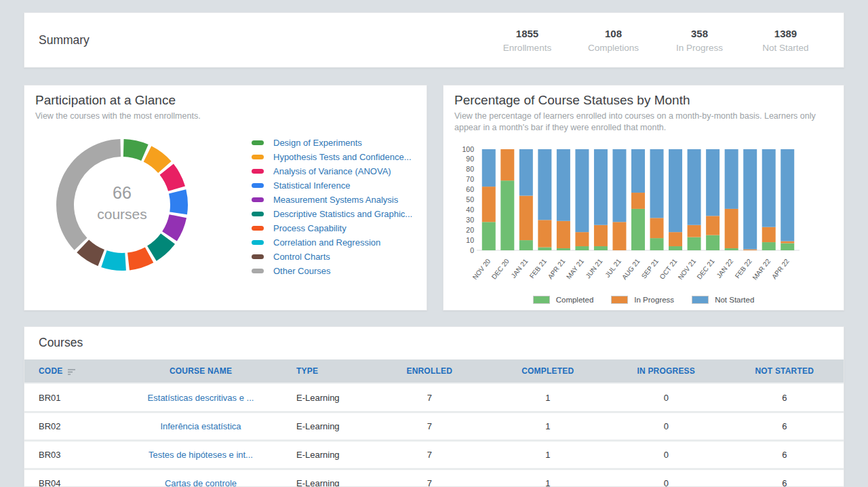  Describe the element at coordinates (332, 199) in the screenshot. I see `donut-legend-item: Measurement Systems Analysis` at that location.